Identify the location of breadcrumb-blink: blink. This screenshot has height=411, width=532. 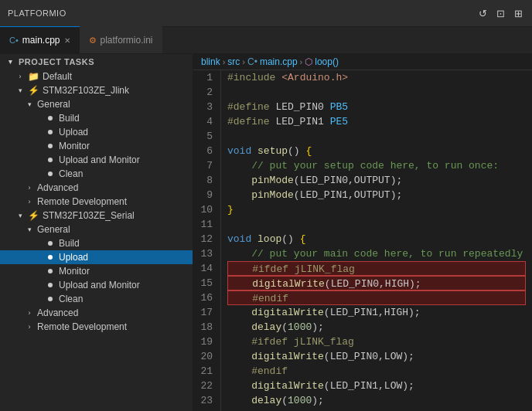
(210, 62).